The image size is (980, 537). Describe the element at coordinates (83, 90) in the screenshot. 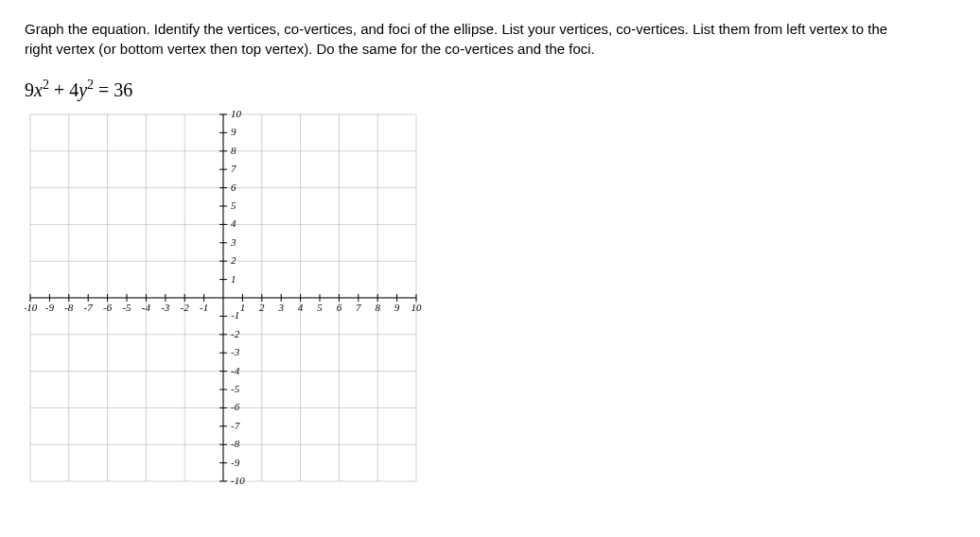

I see `eq-var2: y` at that location.